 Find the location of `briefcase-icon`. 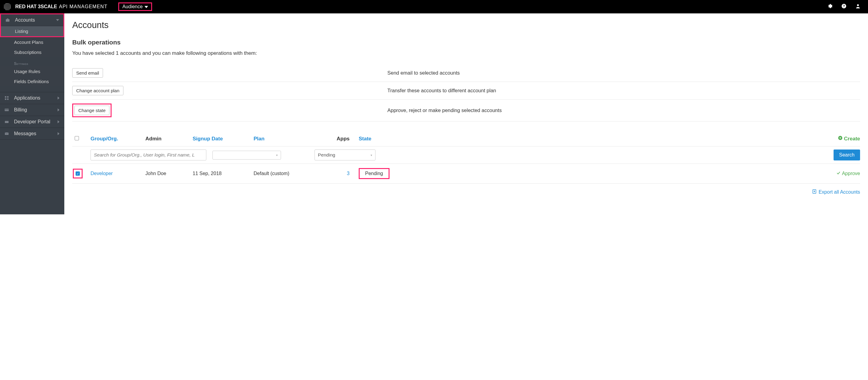

briefcase-icon is located at coordinates (8, 20).